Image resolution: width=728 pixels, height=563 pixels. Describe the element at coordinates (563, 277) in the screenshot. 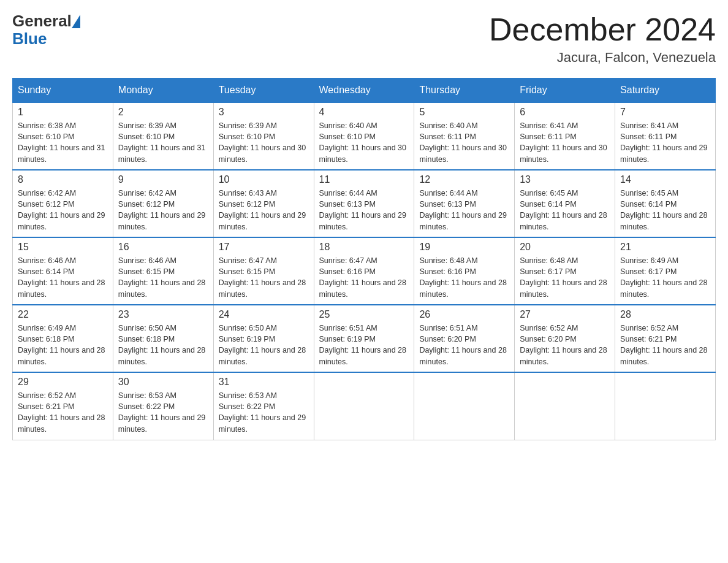

I see `day-info: Sunrise: 6:48 AMSunset: 6:17 PMDaylight:…` at that location.